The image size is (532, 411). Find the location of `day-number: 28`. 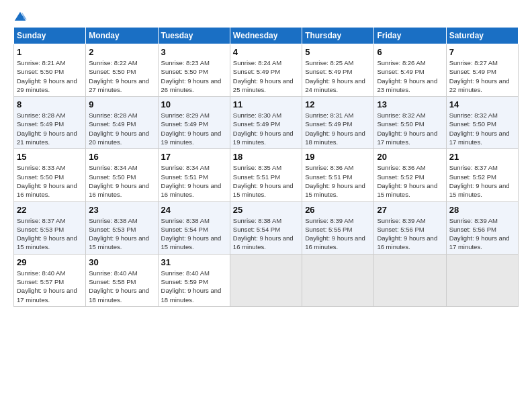

day-number: 28 is located at coordinates (482, 210).